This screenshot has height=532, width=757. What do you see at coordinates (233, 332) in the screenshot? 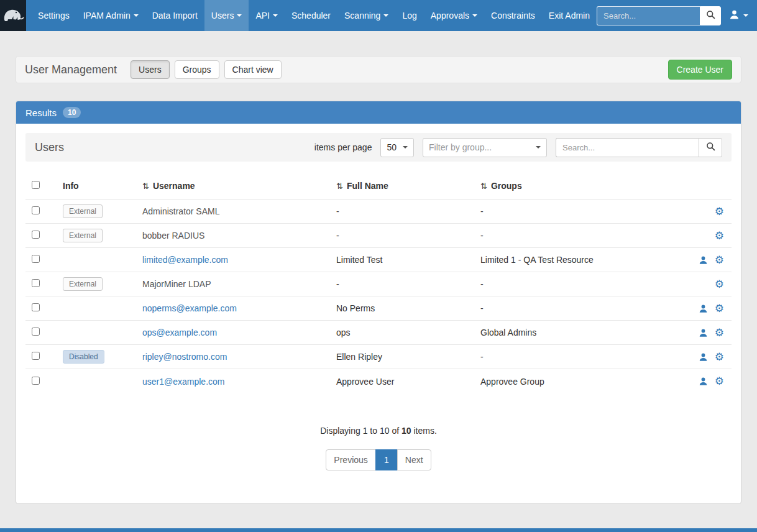
I see `username-cell: ops@example.com` at bounding box center [233, 332].